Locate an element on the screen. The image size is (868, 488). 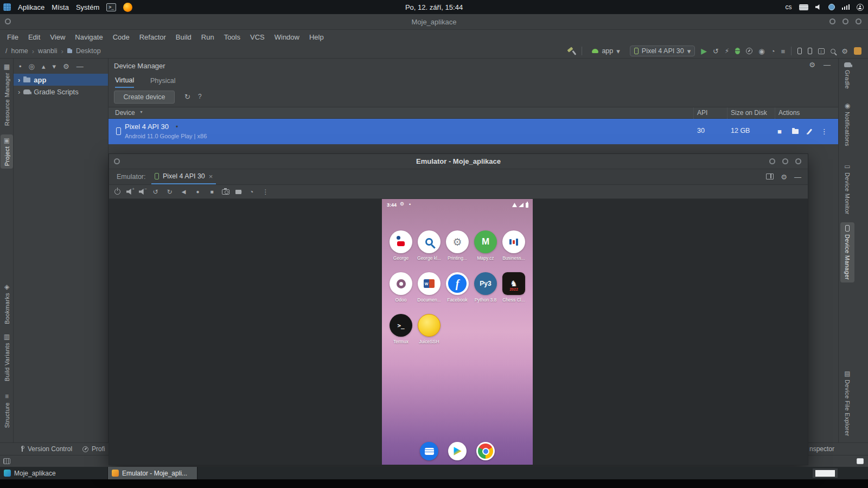
toolwindow-build-variants: Build Variants is located at coordinates (7, 357).